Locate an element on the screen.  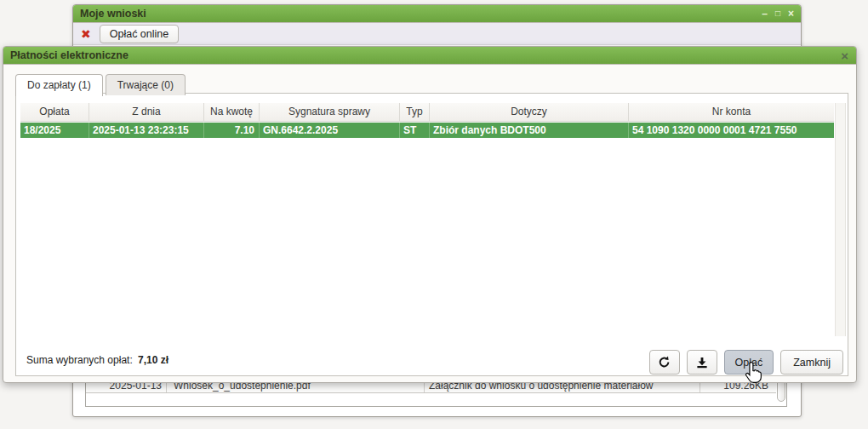
sum-value: 7,10 zł is located at coordinates (153, 360).